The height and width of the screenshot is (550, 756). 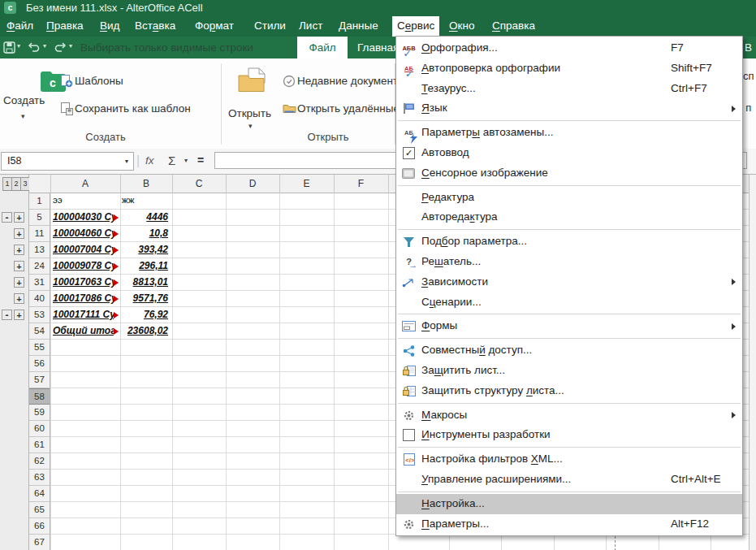 I want to click on menu-item-7: ✓Автоввод, so click(x=569, y=153).